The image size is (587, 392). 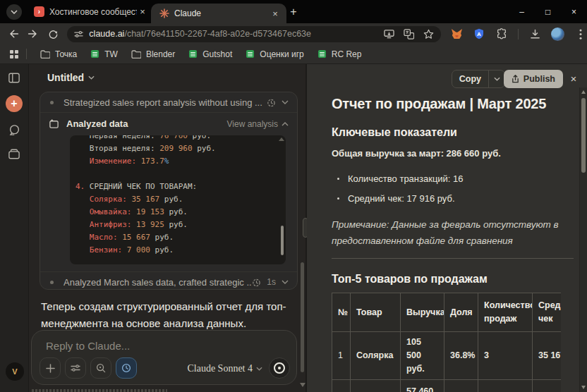 What do you see at coordinates (302, 317) in the screenshot?
I see `chat-scrollbar` at bounding box center [302, 317].